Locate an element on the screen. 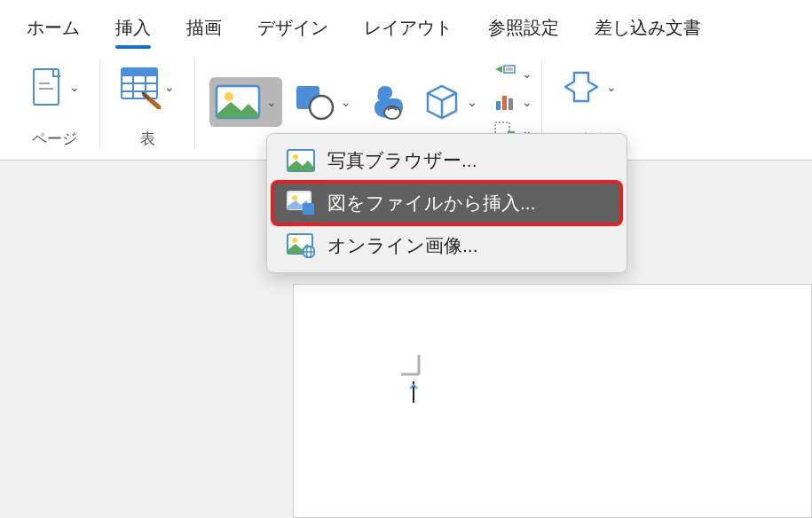 This screenshot has height=518, width=812. page-icon is located at coordinates (46, 87).